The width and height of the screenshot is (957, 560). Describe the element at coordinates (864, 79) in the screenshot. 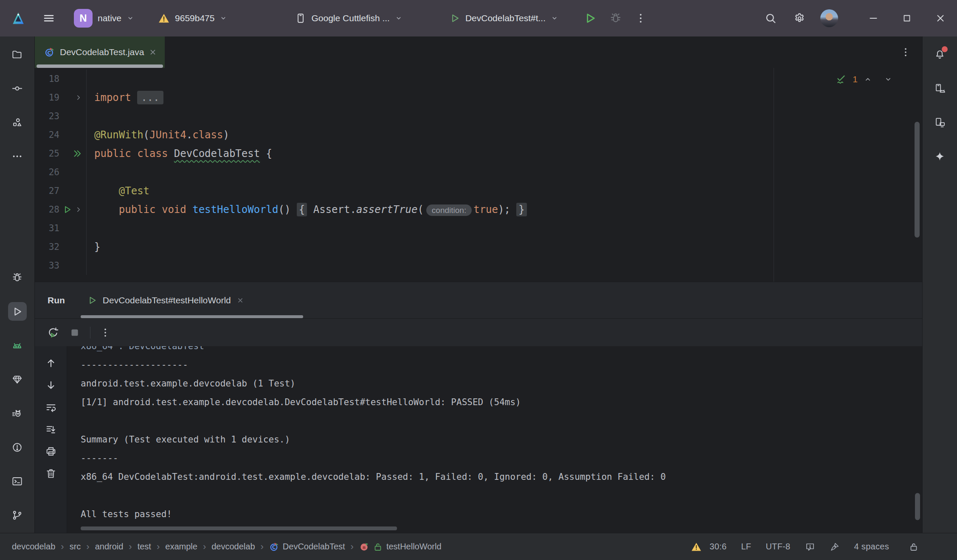

I see `inspection-widget: 1` at that location.